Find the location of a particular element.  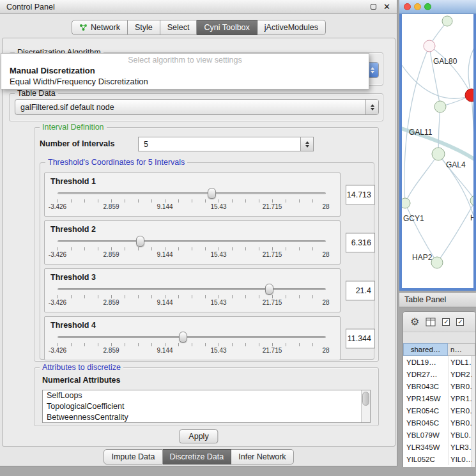

select-all-checkbox-icon: ✓ is located at coordinates (446, 322).